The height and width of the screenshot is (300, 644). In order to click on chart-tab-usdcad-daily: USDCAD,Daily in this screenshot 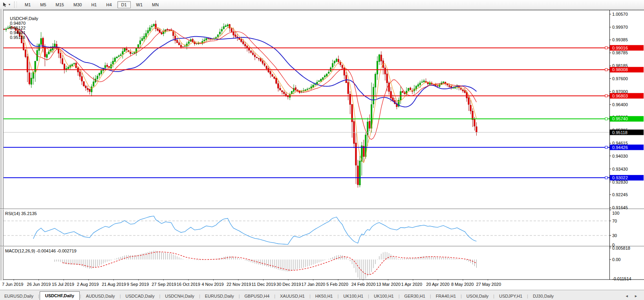, I will do `click(140, 296)`.